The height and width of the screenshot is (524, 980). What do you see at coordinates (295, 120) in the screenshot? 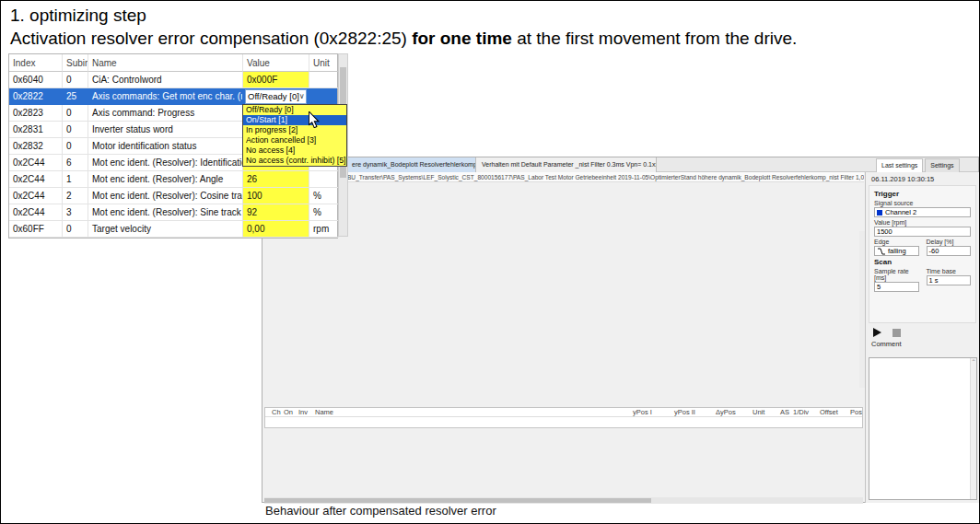
I see `dropdown-item: On/Start [1]` at bounding box center [295, 120].